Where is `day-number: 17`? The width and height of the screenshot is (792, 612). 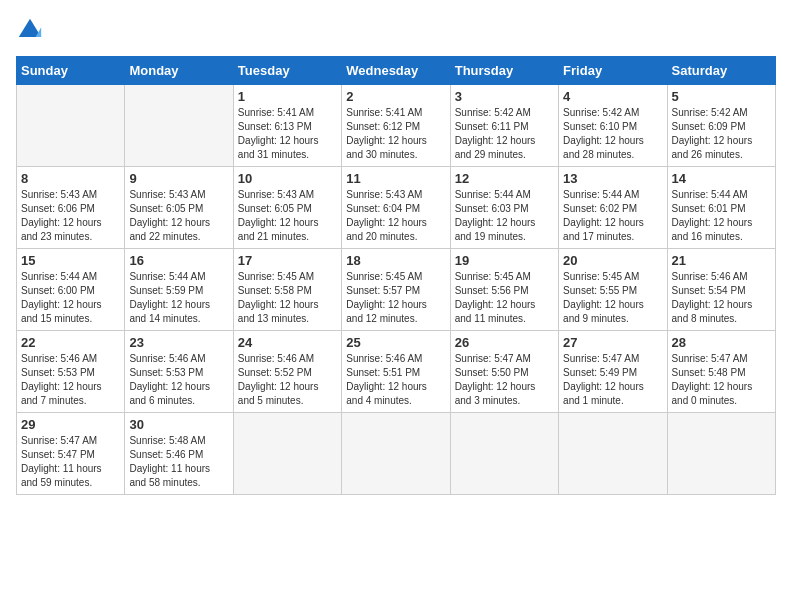 day-number: 17 is located at coordinates (288, 260).